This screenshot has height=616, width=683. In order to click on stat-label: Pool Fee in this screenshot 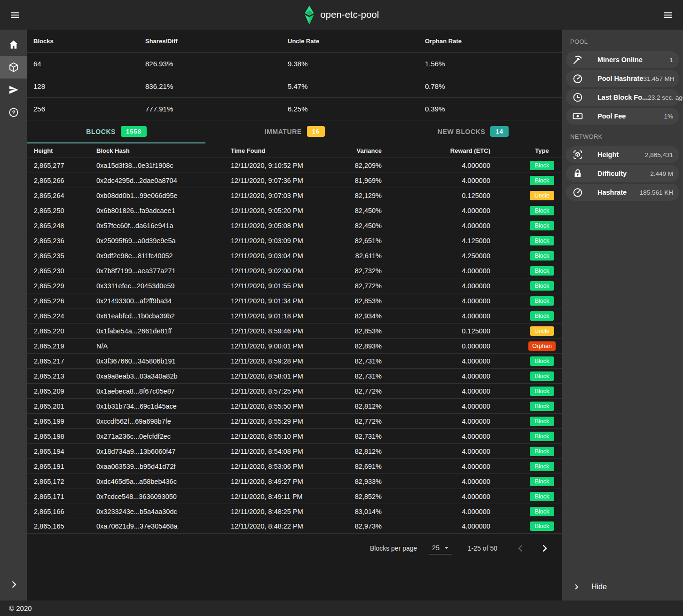, I will do `click(612, 116)`.